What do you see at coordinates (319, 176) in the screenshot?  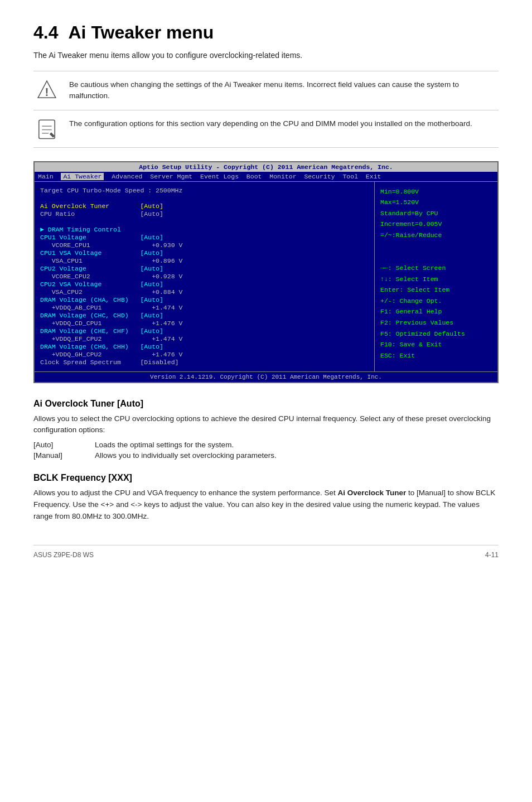 I see `menu-security: Security` at bounding box center [319, 176].